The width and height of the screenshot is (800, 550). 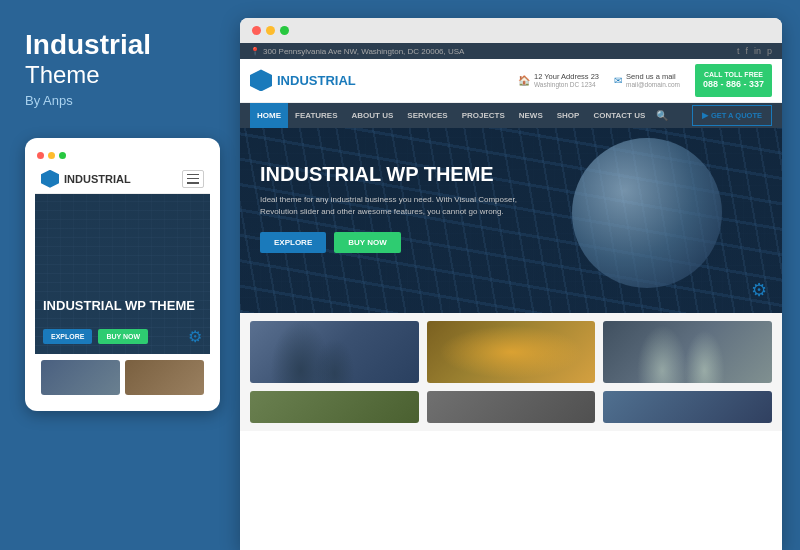 What do you see at coordinates (96, 336) in the screenshot?
I see `mobile-hero-buttons: EXPLORE BUY NOW` at bounding box center [96, 336].